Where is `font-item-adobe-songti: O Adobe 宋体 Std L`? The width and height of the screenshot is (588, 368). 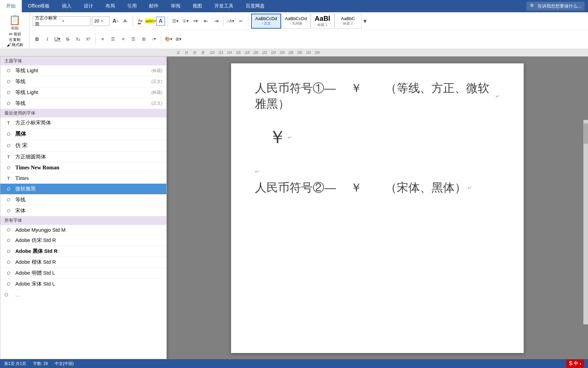 font-item-adobe-songti: O Adobe 宋体 Std L is located at coordinates (83, 284).